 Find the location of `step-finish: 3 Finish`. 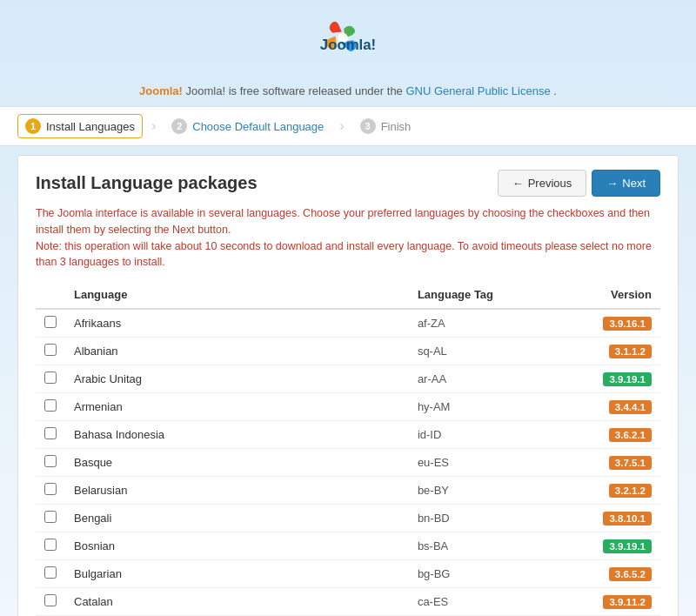

step-finish: 3 Finish is located at coordinates (386, 126).